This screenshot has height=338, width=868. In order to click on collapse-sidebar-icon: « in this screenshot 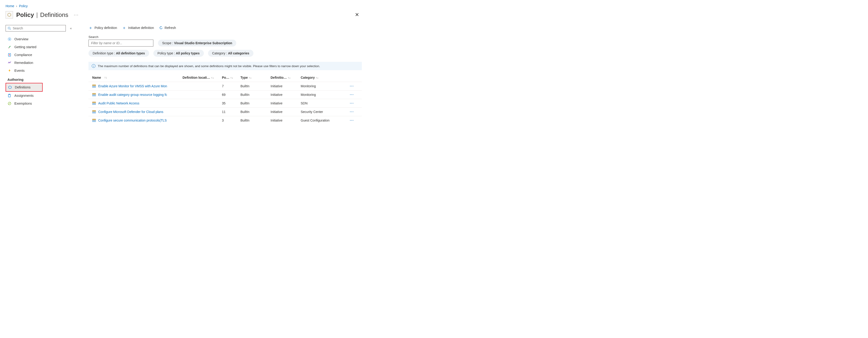, I will do `click(70, 28)`.